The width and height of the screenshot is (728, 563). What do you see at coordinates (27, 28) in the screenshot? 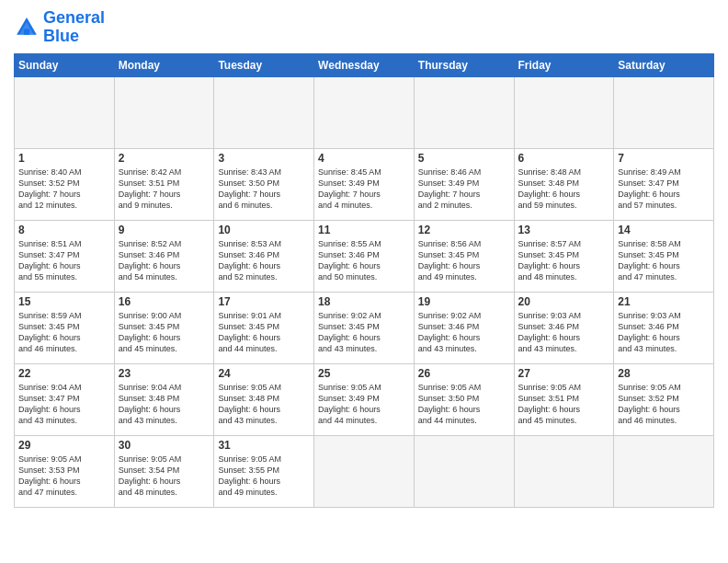
I see `logo-icon` at bounding box center [27, 28].